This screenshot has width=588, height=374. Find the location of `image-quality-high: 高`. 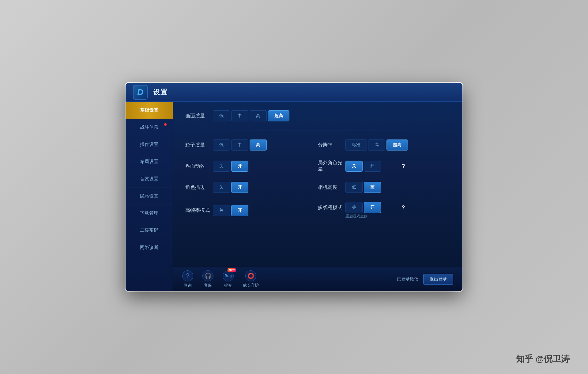

image-quality-high: 高 is located at coordinates (258, 116).